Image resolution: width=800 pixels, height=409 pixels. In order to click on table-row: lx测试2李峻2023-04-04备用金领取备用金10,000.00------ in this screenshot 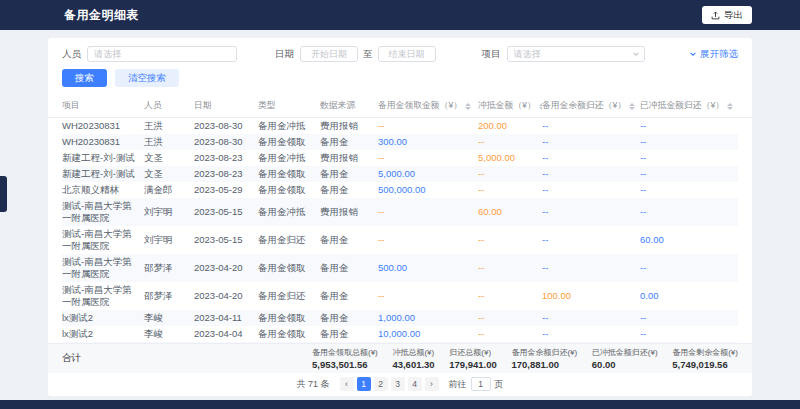, I will do `click(400, 334)`.